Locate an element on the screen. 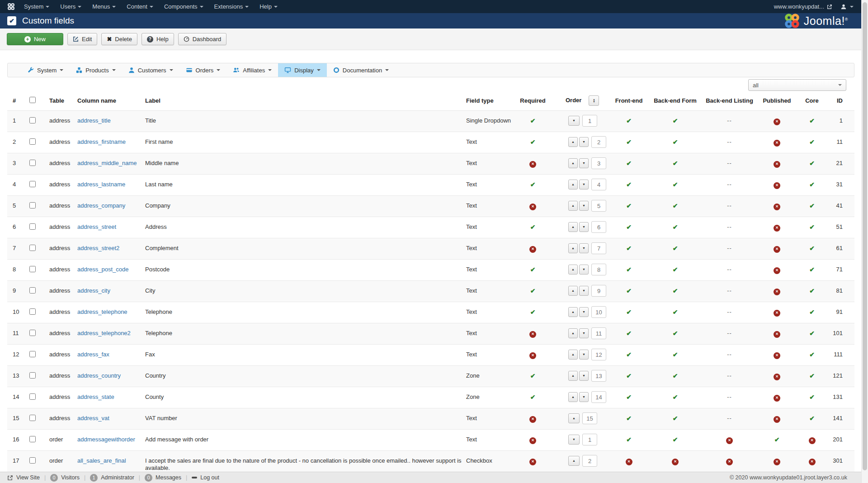 The height and width of the screenshot is (483, 868). edit-button: Edit is located at coordinates (82, 39).